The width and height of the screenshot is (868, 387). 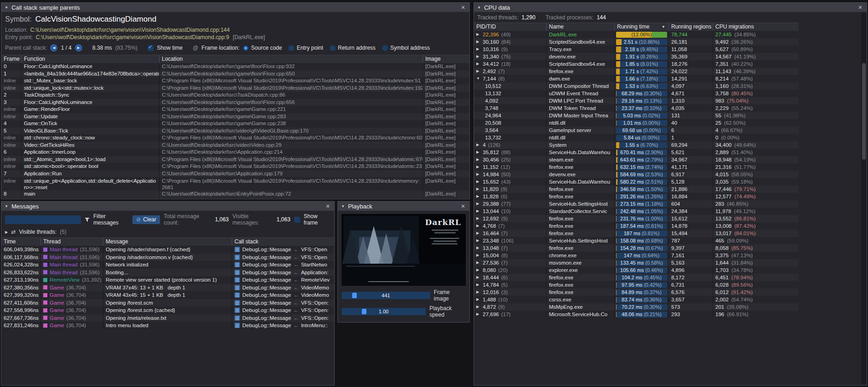 I want to click on callstack-frame-row: inlineGame::UpdateC:\Users\wolf\Desktop\…, so click(x=235, y=117).